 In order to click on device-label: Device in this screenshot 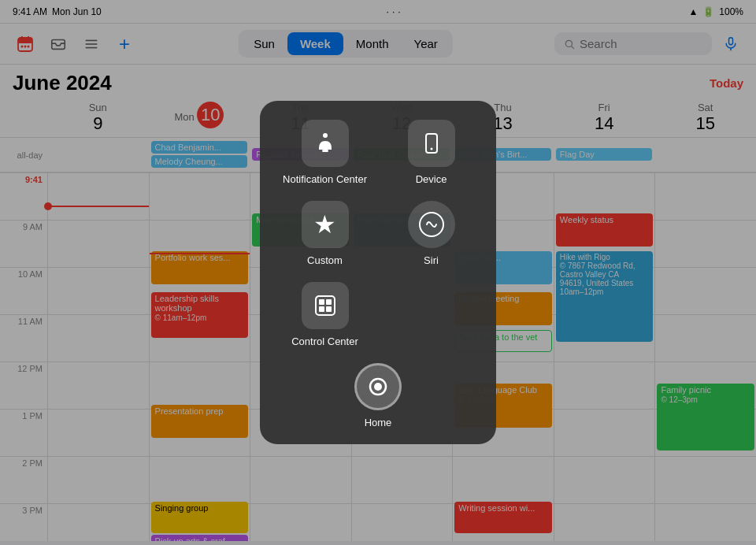, I will do `click(432, 180)`.